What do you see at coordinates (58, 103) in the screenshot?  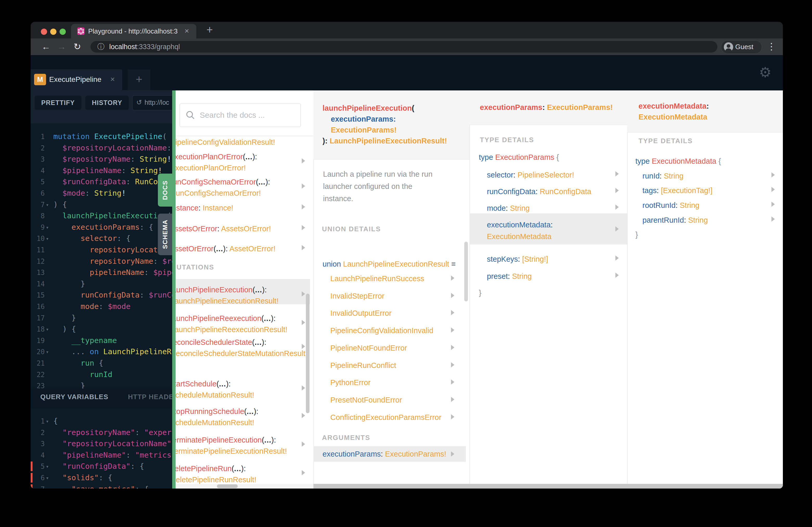 I see `prettify-button: PRETTIFY` at bounding box center [58, 103].